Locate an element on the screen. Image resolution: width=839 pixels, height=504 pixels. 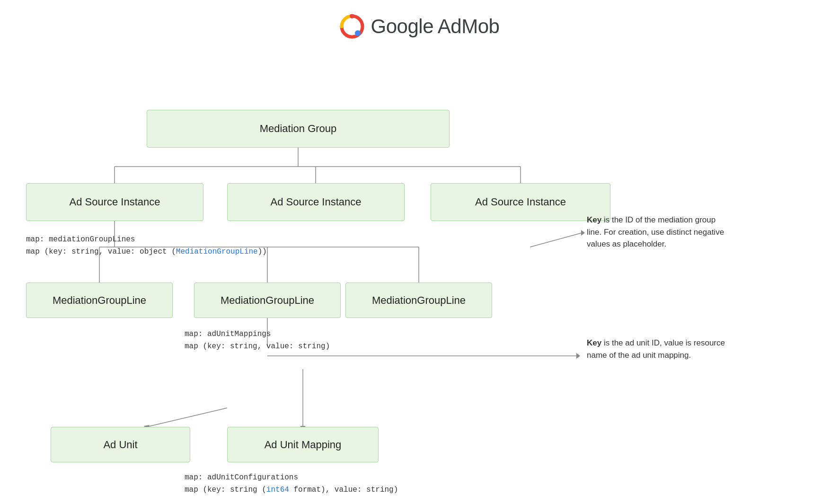
admob-logo-icon is located at coordinates (352, 27).